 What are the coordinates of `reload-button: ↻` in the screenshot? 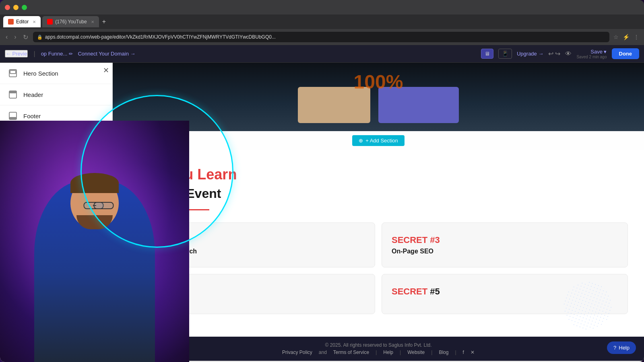 It's located at (26, 37).